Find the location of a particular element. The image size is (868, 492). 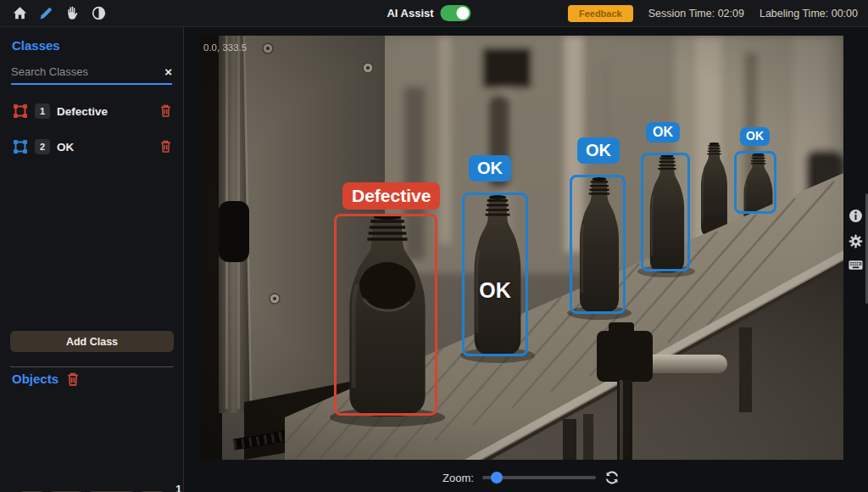

objects-title: Objects is located at coordinates (36, 378).